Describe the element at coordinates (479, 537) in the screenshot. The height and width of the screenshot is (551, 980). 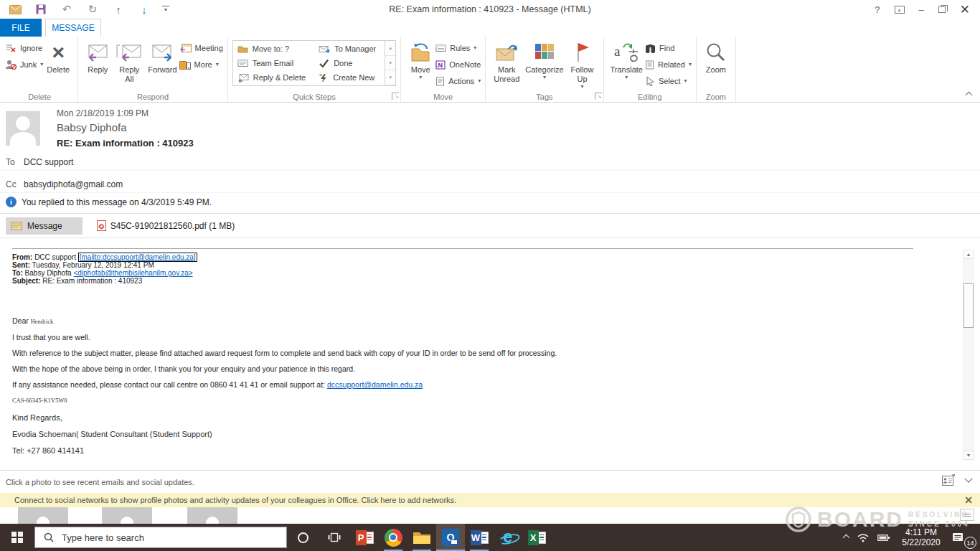
I see `taskbar-app-word: W` at that location.